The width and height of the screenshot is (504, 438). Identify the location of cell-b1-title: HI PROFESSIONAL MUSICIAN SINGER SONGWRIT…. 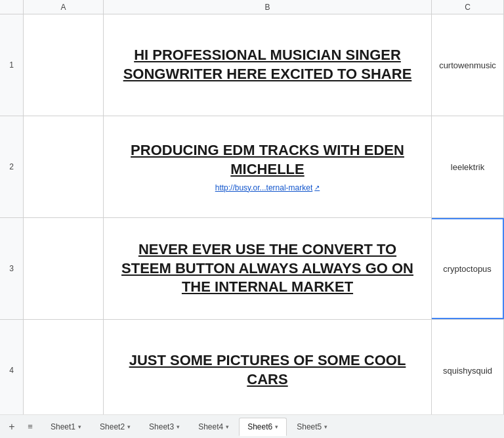
(268, 64).